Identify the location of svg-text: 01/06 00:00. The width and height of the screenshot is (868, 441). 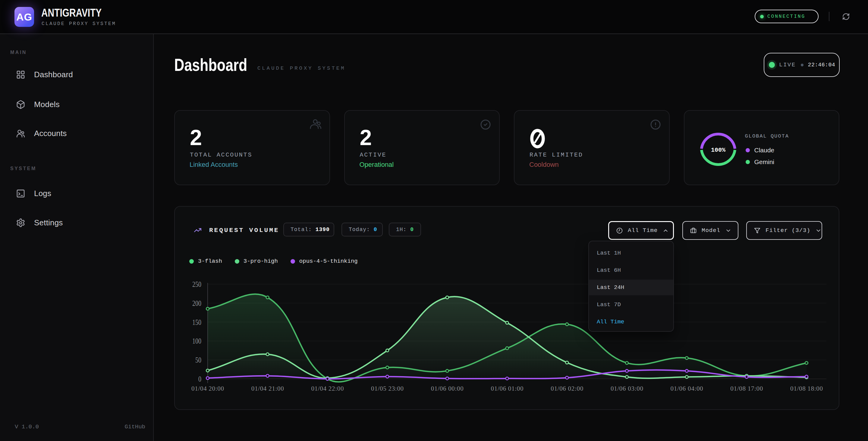
(447, 388).